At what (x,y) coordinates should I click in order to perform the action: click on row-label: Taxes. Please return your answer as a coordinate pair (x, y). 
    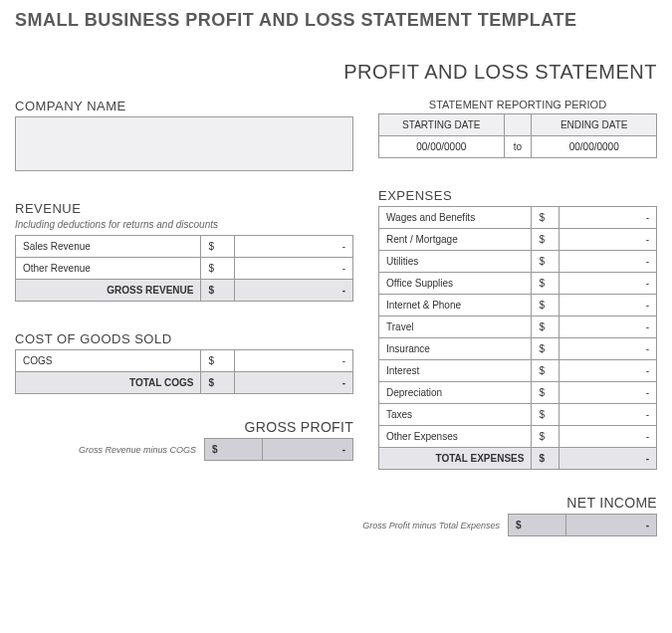
    Looking at the image, I should click on (456, 415).